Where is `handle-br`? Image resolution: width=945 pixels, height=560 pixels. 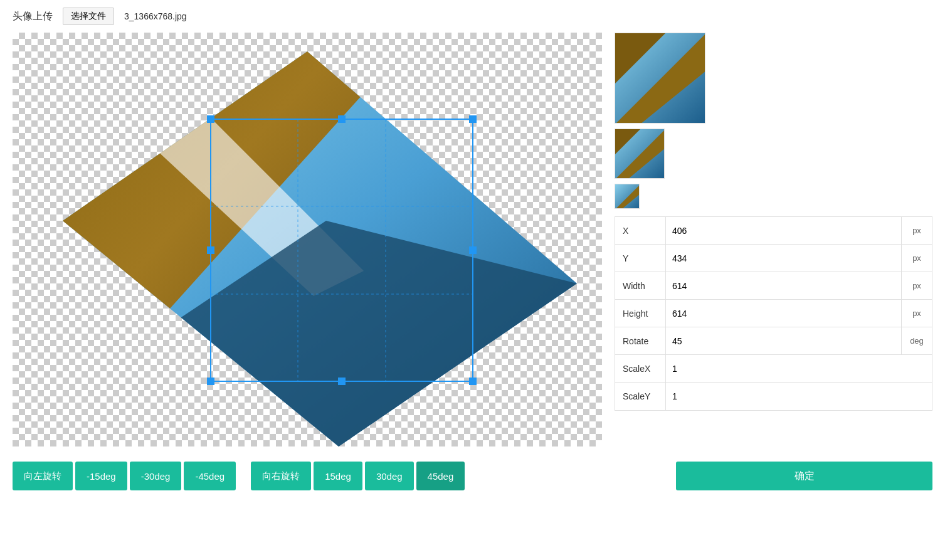
handle-br is located at coordinates (473, 381).